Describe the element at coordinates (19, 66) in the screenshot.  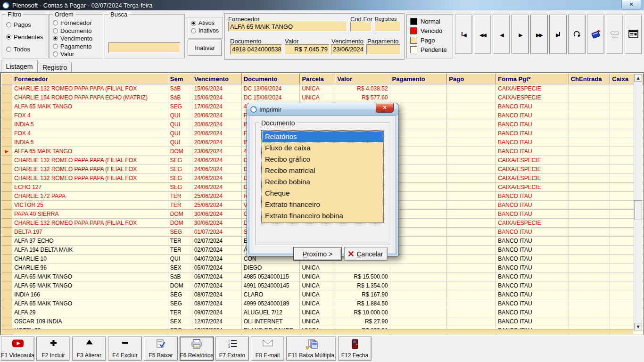
I see `tab-listagem: Listagem` at that location.